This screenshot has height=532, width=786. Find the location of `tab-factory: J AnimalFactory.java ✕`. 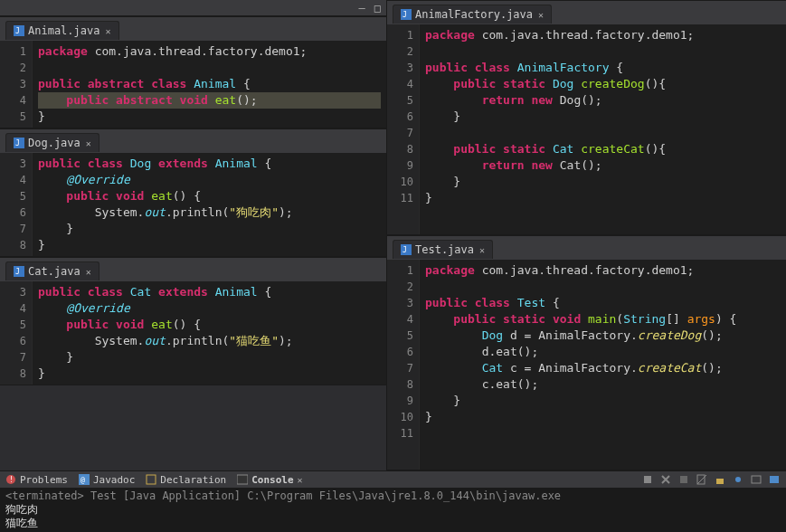

tab-factory: J AnimalFactory.java ✕ is located at coordinates (472, 14).